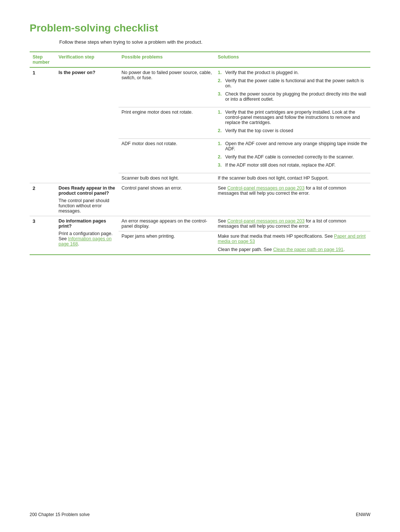  Describe the element at coordinates (167, 156) in the screenshot. I see `possible-problem: ADF motor does not rotate.` at that location.